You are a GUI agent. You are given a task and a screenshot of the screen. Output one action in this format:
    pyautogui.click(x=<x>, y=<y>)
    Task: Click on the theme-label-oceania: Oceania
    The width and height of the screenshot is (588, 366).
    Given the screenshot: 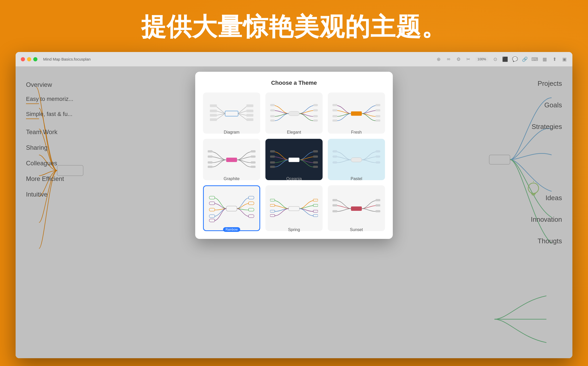 What is the action you would take?
    pyautogui.click(x=294, y=179)
    